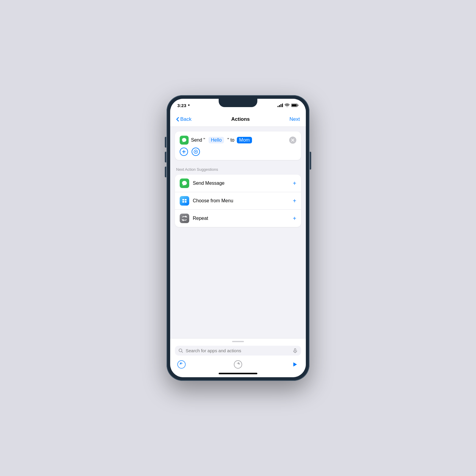 The height and width of the screenshot is (476, 476). I want to click on suggestions-list: Send Message + Choose from Menu +, so click(238, 201).